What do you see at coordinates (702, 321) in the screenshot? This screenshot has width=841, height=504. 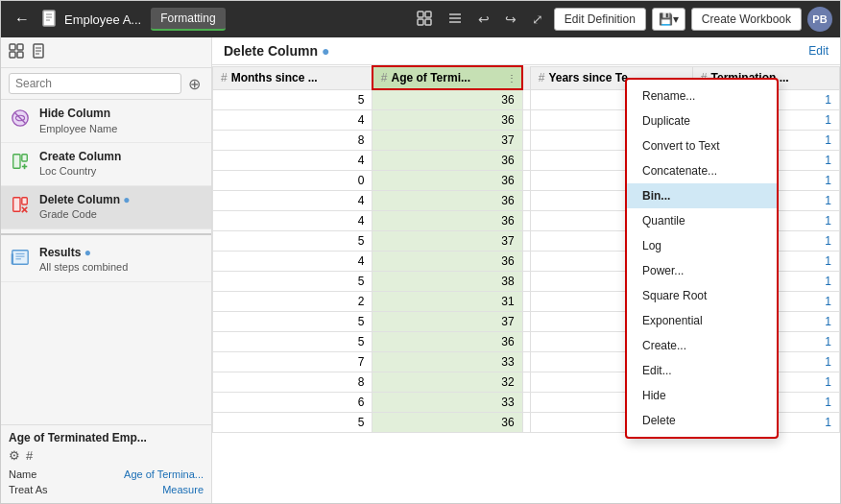 I see `context-menu-item-exponential: Exponential` at bounding box center [702, 321].